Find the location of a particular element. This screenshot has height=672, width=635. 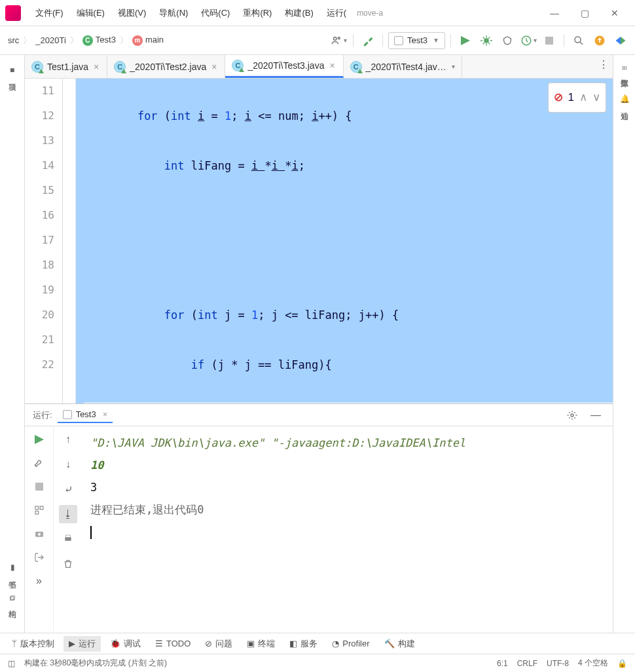

gear-icon is located at coordinates (572, 415).